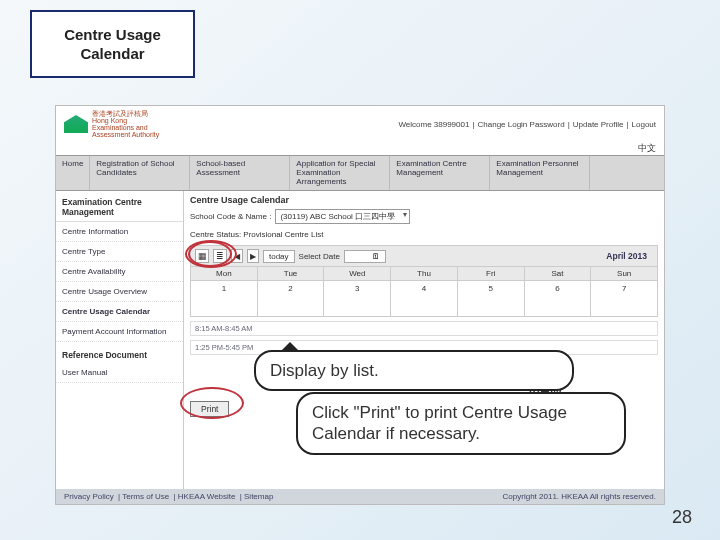 The image size is (720, 540). I want to click on sidebar-item-usage-calendar: Centre Usage Calendar, so click(120, 312).